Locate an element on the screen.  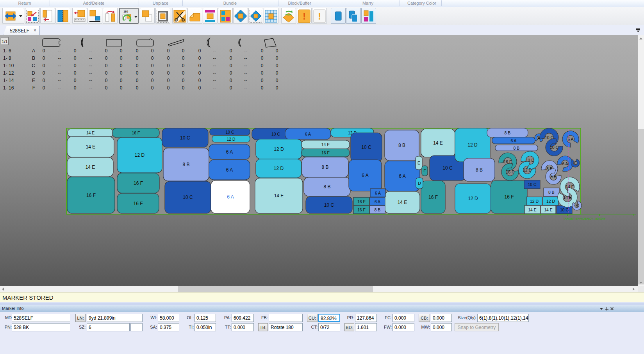
tab-close-icon: × is located at coordinates (35, 30).